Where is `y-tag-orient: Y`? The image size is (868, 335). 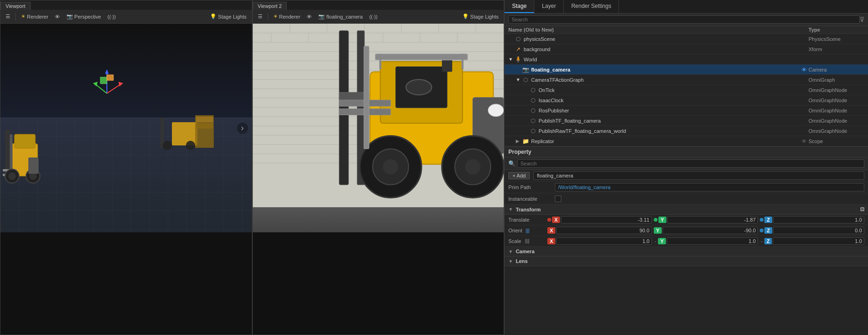 y-tag-orient: Y is located at coordinates (658, 230).